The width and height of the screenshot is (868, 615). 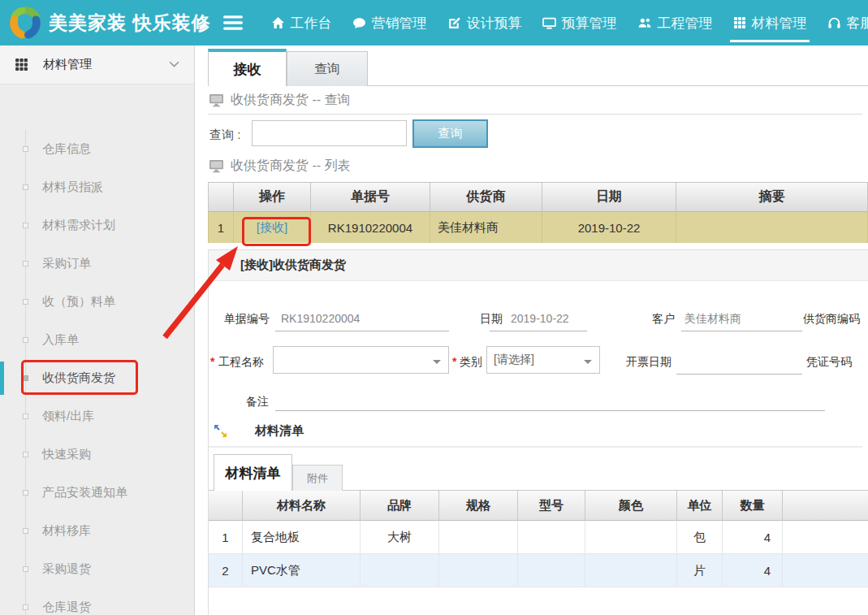 I want to click on sidebar-item-pre-receive-note: 收（预）料单, so click(x=97, y=302).